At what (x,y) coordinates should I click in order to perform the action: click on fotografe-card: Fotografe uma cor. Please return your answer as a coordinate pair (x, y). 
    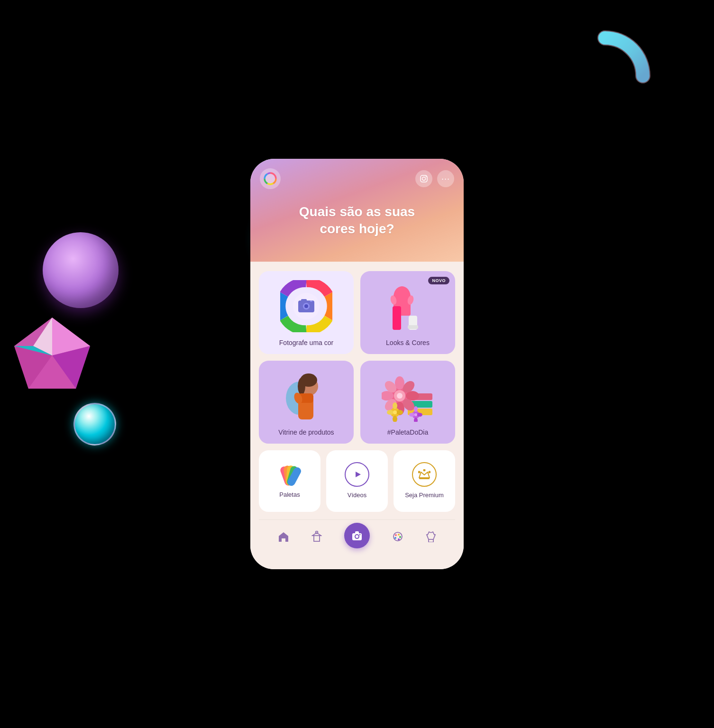
    Looking at the image, I should click on (306, 313).